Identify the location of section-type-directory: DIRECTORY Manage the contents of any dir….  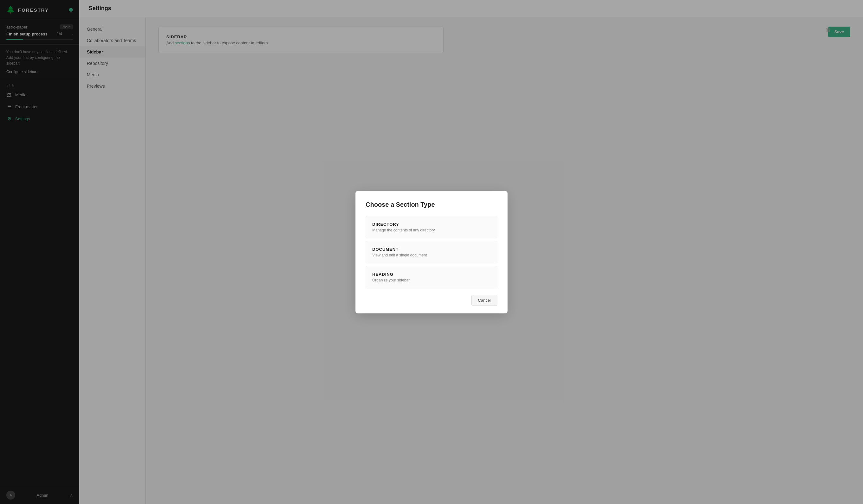
(432, 227).